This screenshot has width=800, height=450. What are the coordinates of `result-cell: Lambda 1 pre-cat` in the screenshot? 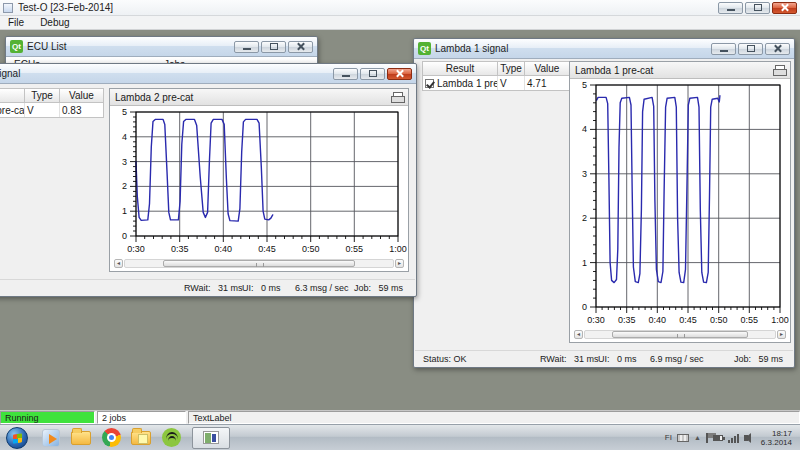 It's located at (460, 83).